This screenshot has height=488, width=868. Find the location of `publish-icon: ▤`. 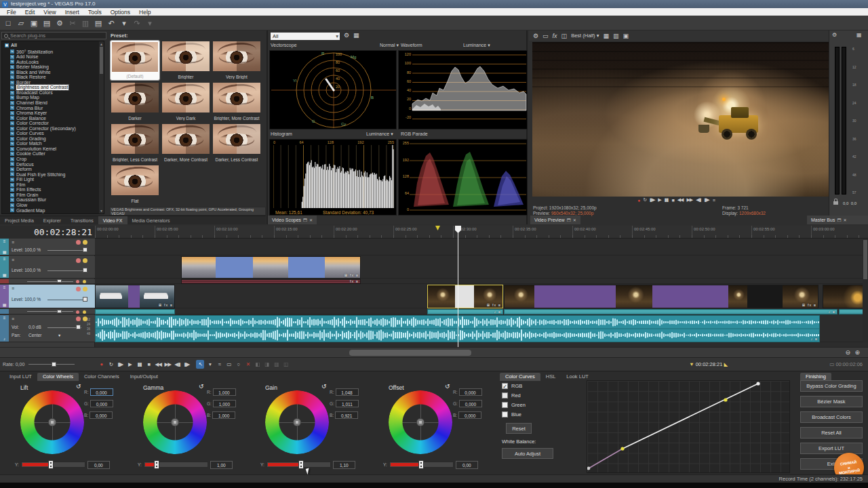

publish-icon: ▤ is located at coordinates (47, 23).